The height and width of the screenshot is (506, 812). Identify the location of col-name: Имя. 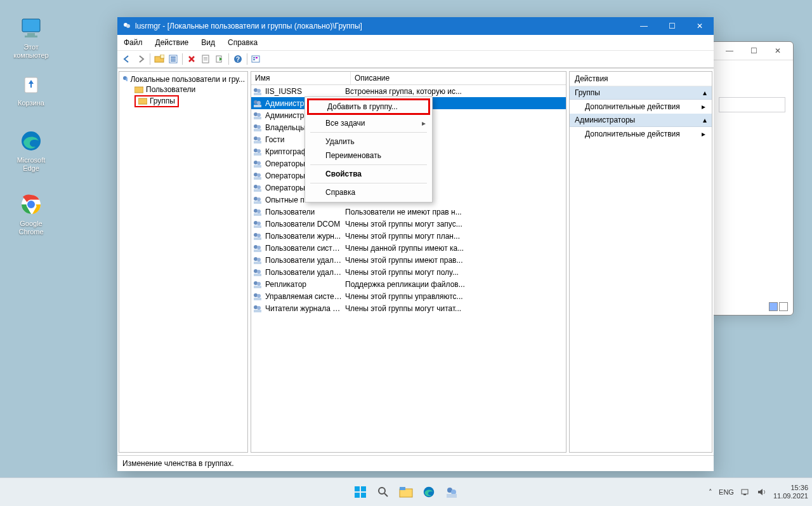
(301, 78).